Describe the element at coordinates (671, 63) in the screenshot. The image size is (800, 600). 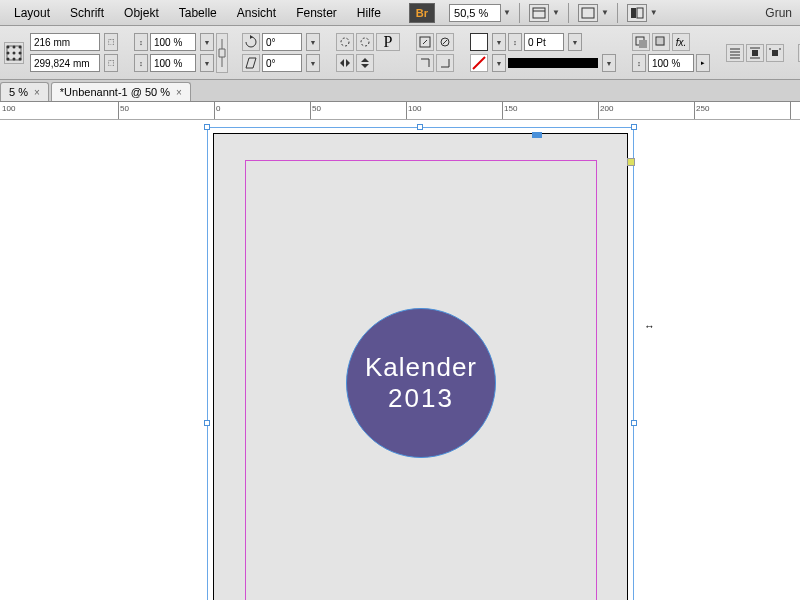
I see `opacity-input` at that location.